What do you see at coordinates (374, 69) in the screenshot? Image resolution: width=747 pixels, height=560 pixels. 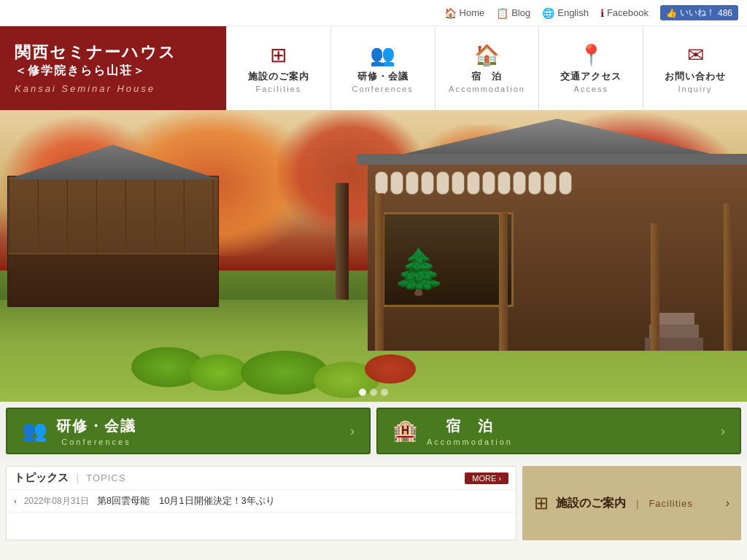 I see `header: 関西セミナーハウス ＜修学院きらら山荘＞ Kansai Seminar Hous…` at bounding box center [374, 69].